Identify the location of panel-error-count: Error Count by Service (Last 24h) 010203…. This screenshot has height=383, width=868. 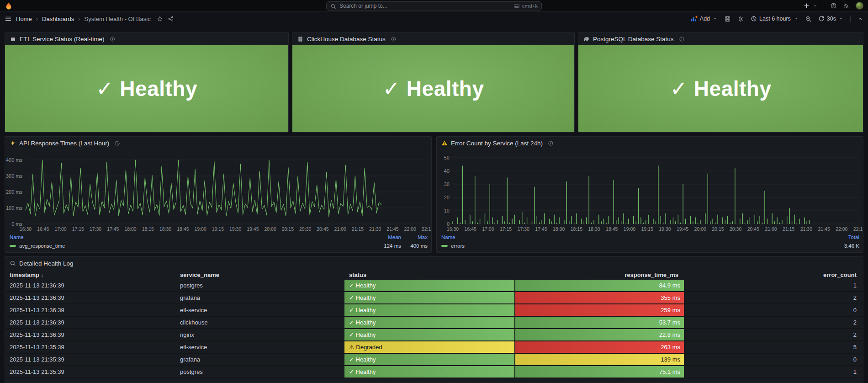
(650, 195).